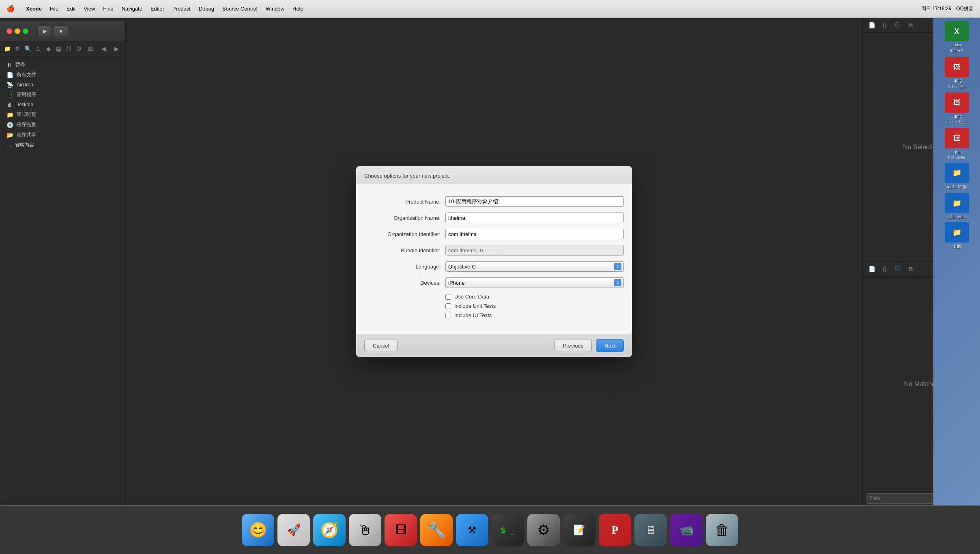 The width and height of the screenshot is (980, 554). I want to click on use-core-data-label: Use Core Data, so click(472, 297).